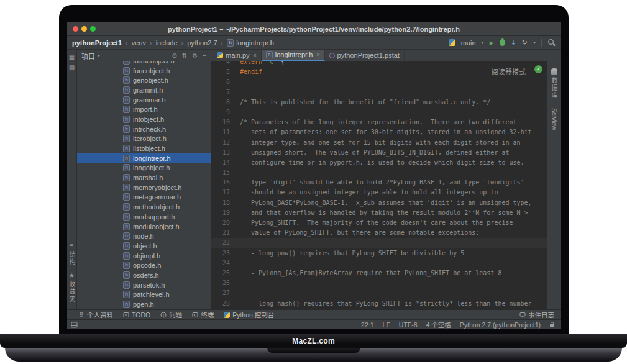 The height and width of the screenshot is (364, 627). What do you see at coordinates (379, 163) in the screenshot?
I see `code-line: 14 configure time or in pyport.h, is use…` at bounding box center [379, 163].